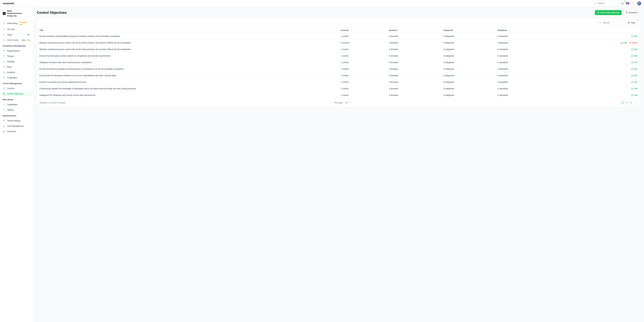 Image resolution: width=644 pixels, height=322 pixels. What do you see at coordinates (610, 23) in the screenshot?
I see `table-search` at bounding box center [610, 23].